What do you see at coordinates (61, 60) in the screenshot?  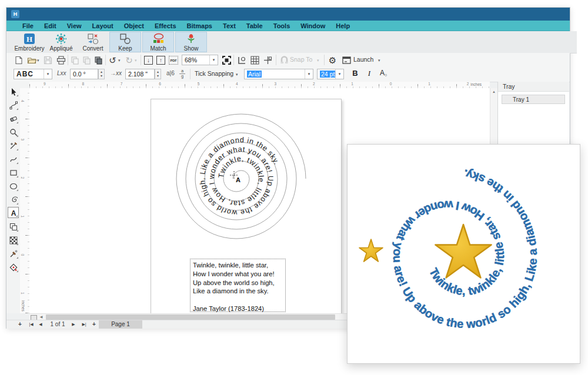 I see `print-button` at bounding box center [61, 60].